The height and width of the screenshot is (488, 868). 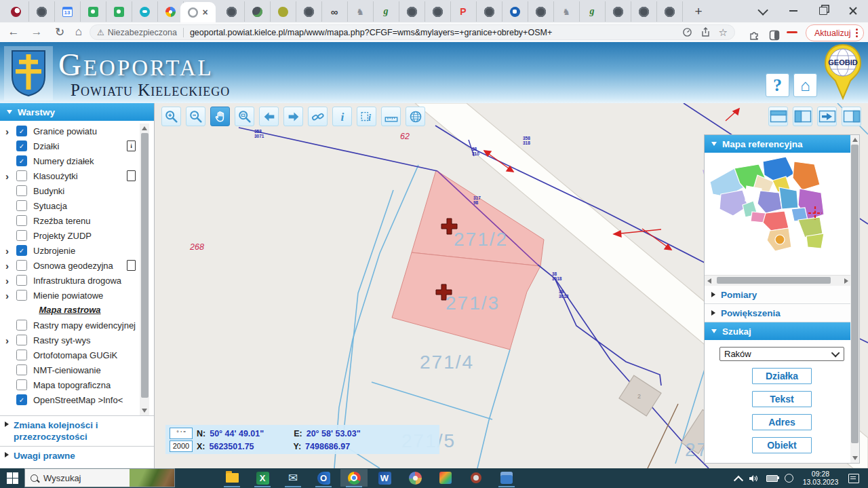 What do you see at coordinates (171, 117) in the screenshot?
I see `zoom-in-tool-button` at bounding box center [171, 117].